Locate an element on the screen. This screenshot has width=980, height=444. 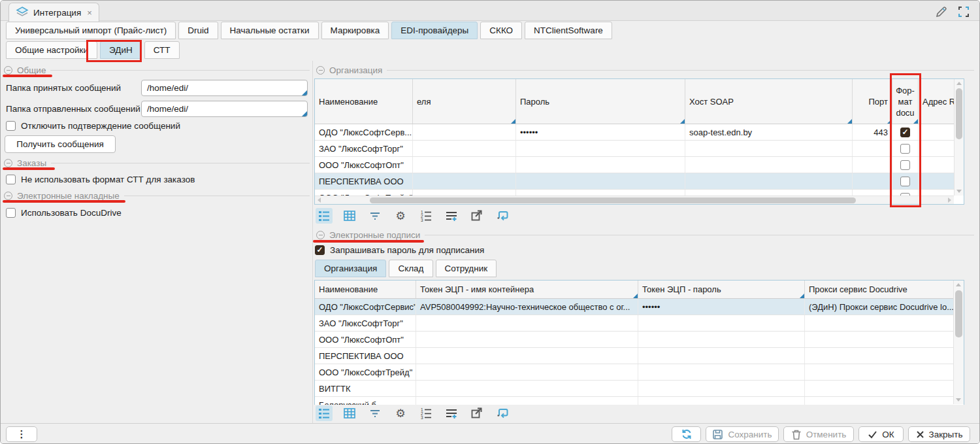
col-format-docu: Фор-матdocu is located at coordinates (906, 101).